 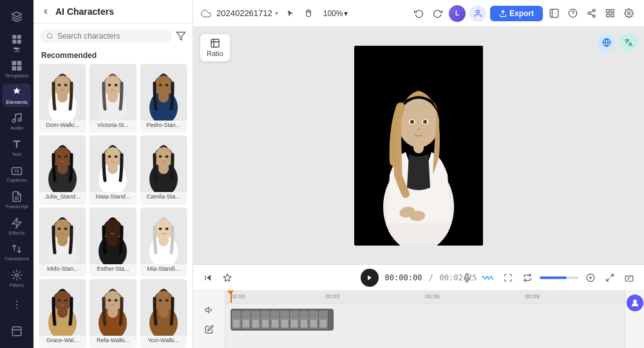 I want to click on globe-button, so click(x=607, y=43).